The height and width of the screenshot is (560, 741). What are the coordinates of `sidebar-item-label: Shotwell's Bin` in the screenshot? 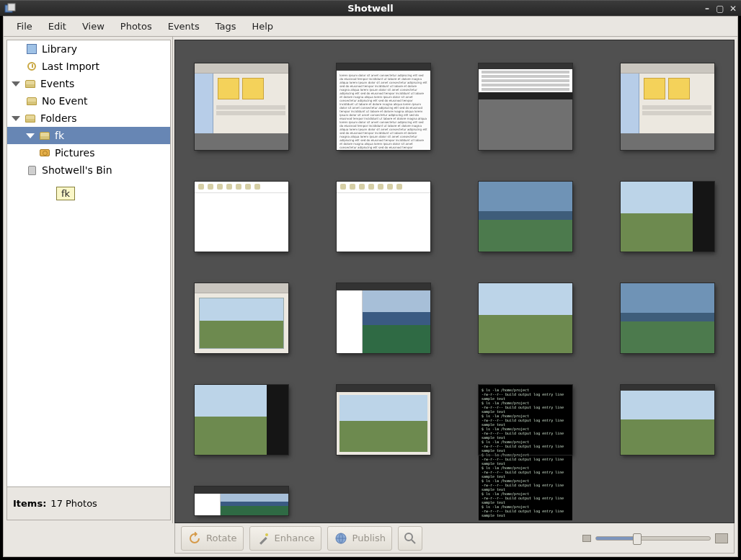 It's located at (77, 170).